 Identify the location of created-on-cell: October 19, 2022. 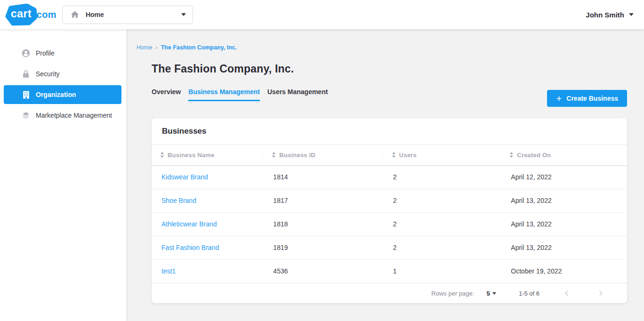
(564, 271).